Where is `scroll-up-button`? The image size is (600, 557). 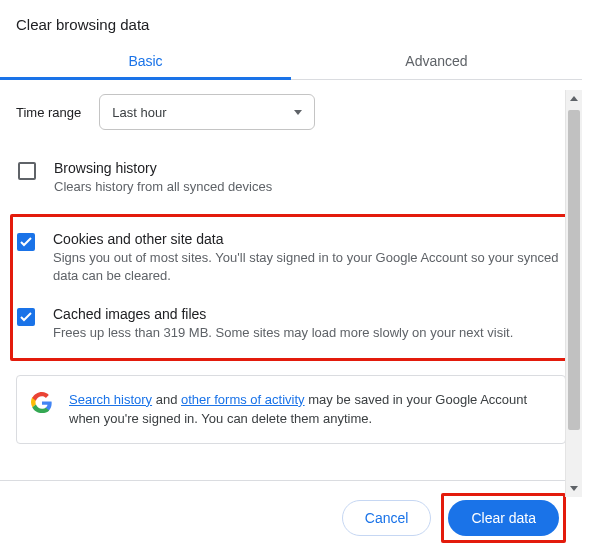
scroll-up-button is located at coordinates (574, 98).